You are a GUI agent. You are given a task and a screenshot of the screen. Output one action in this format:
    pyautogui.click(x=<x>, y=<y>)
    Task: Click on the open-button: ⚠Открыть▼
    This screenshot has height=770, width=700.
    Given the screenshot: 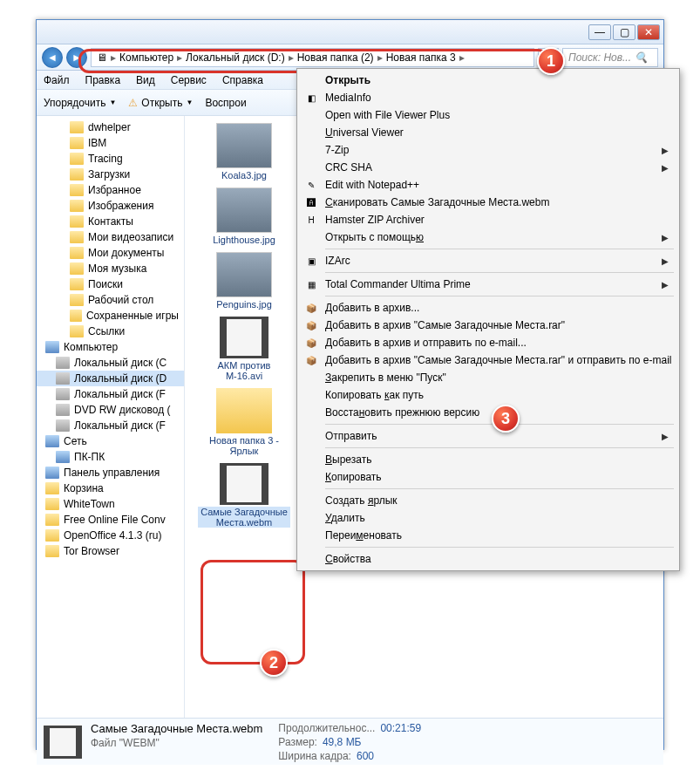 What is the action you would take?
    pyautogui.click(x=160, y=103)
    